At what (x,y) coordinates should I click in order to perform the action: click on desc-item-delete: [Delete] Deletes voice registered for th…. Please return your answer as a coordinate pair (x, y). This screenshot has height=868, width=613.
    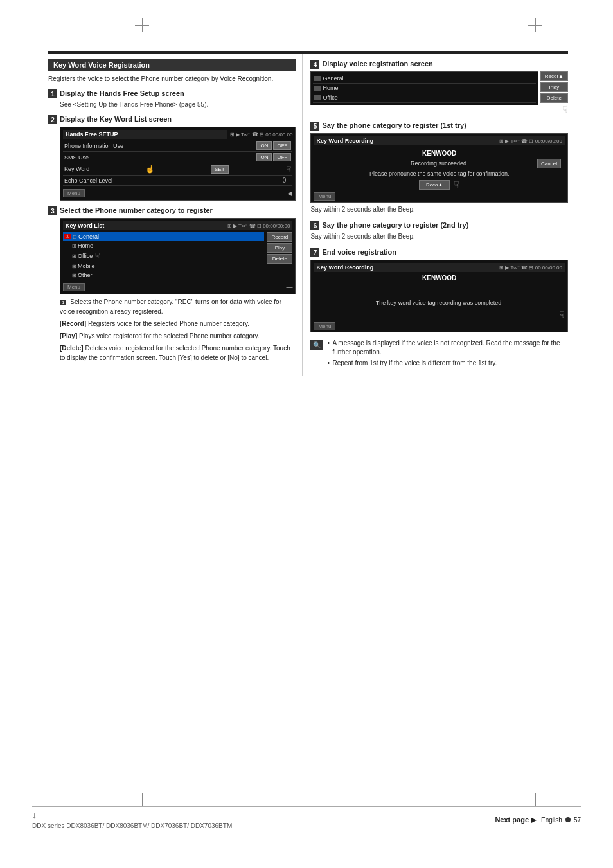
    Looking at the image, I should click on (177, 353).